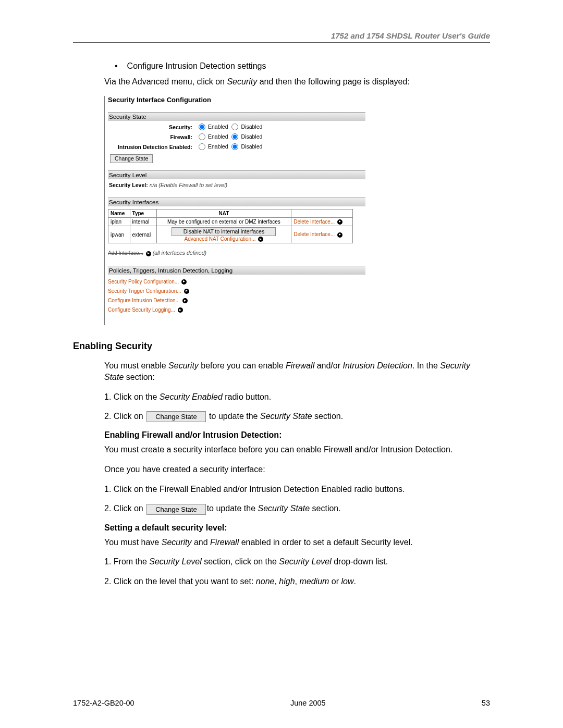  What do you see at coordinates (297, 562) in the screenshot?
I see `level-step-1: 1. From the Security Level section, clic…` at bounding box center [297, 562].